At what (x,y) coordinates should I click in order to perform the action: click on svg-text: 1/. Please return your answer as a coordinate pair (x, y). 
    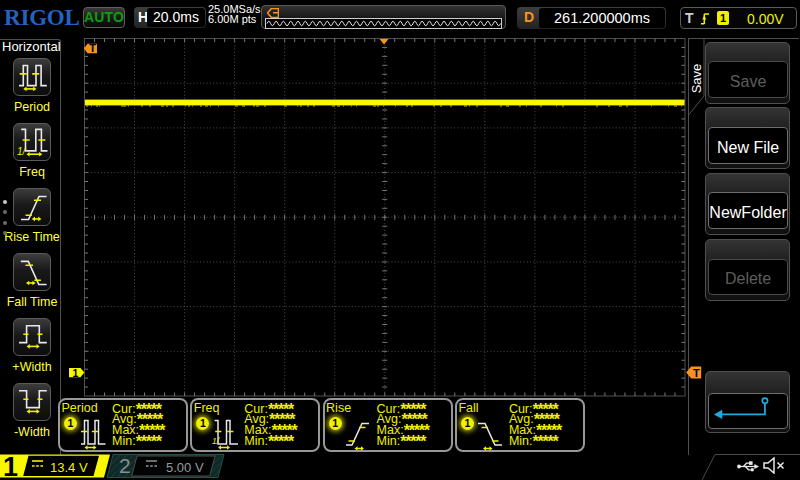
    Looking at the image, I should click on (22, 152).